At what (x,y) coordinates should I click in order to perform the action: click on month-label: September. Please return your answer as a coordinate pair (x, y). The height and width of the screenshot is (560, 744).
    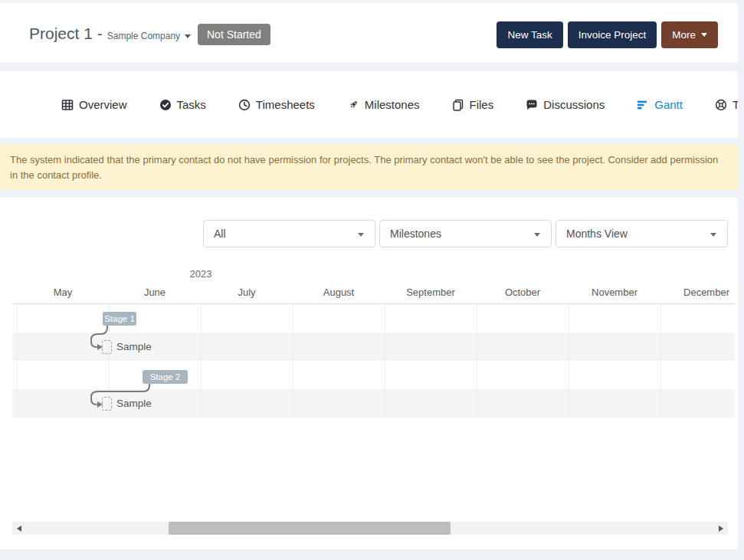
    Looking at the image, I should click on (431, 293).